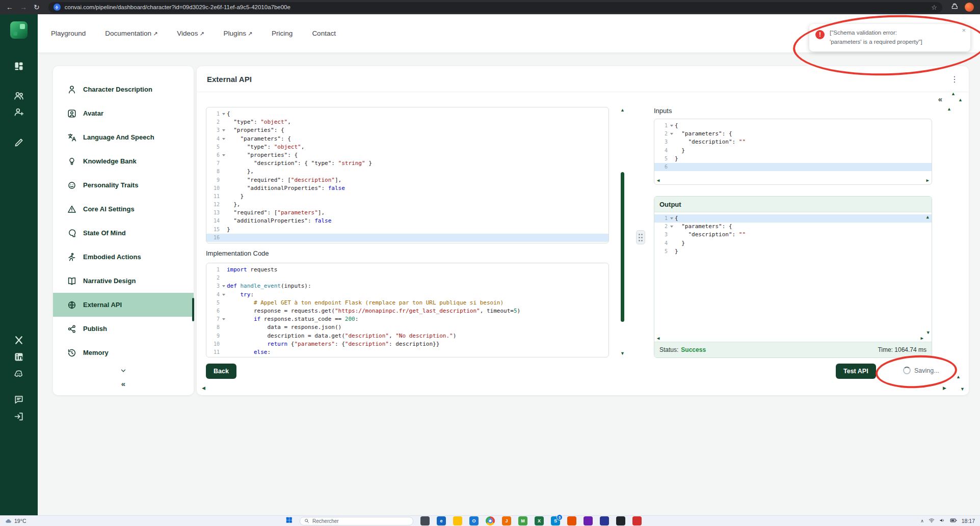 This screenshot has height=526, width=980. Describe the element at coordinates (123, 137) in the screenshot. I see `sidebar-item-language-and-speech: Language And Speech` at that location.